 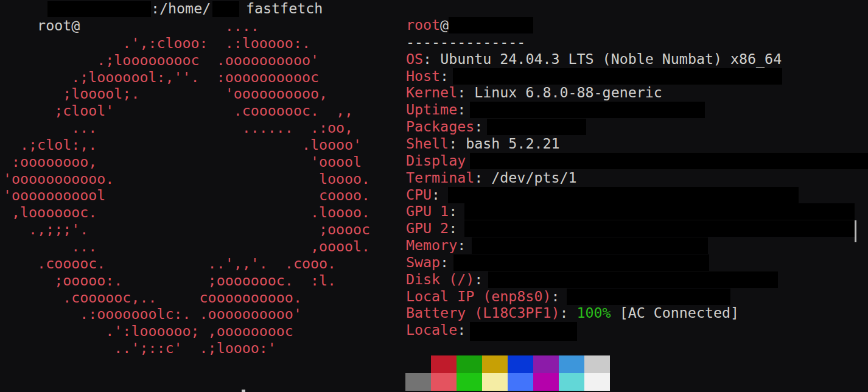 I want to click on battery-status: [AC Connected], so click(x=675, y=313).